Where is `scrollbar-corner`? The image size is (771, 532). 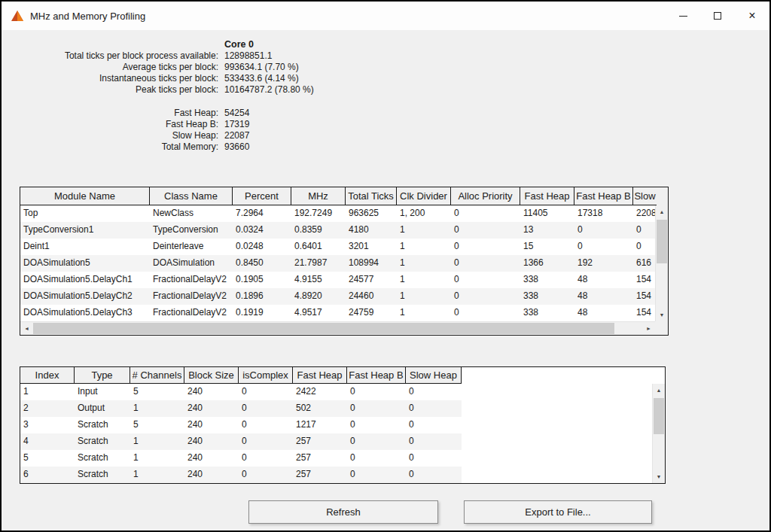 scrollbar-corner is located at coordinates (661, 328).